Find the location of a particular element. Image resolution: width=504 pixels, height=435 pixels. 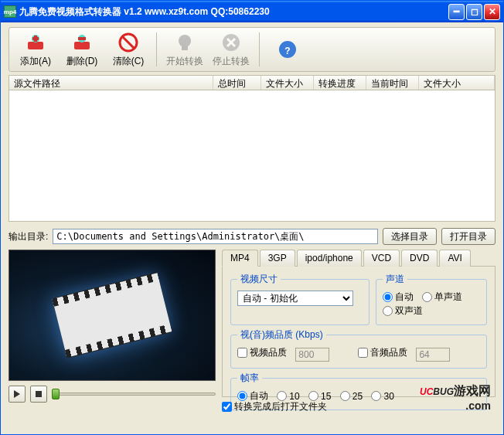

audio-mono-radio: 单声道 is located at coordinates (442, 297).